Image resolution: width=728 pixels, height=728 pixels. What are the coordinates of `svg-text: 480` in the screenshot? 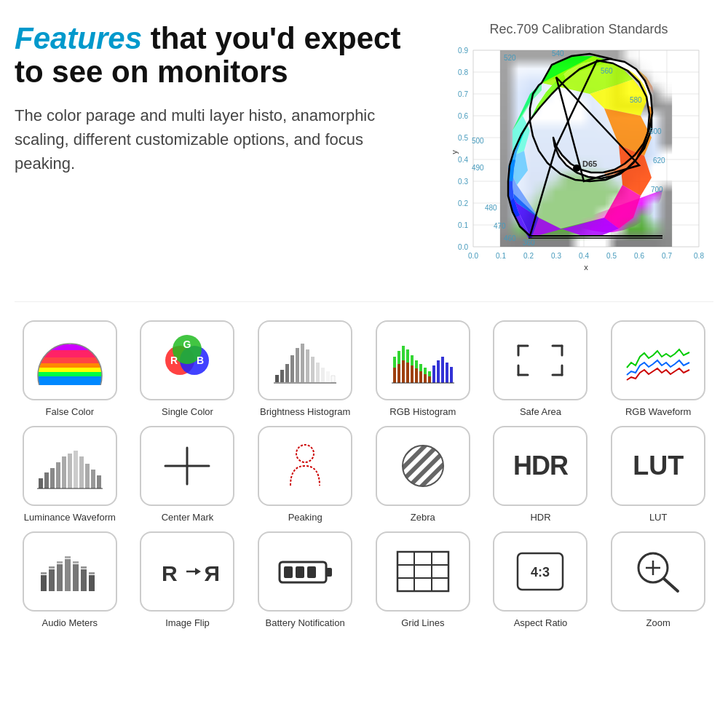 It's located at (491, 208).